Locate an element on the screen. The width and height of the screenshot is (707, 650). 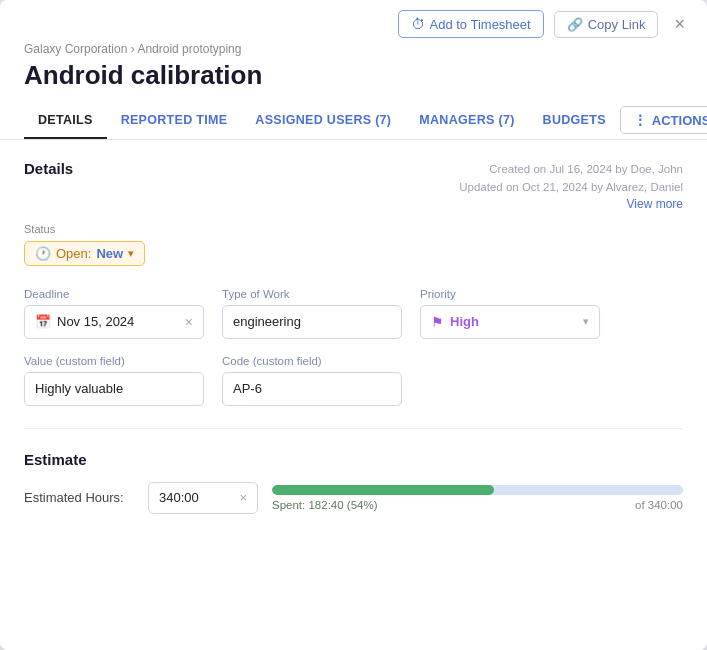
estimate-row: Estimated Hours: 340:00 × Spent: 182:40 … is located at coordinates (354, 498).